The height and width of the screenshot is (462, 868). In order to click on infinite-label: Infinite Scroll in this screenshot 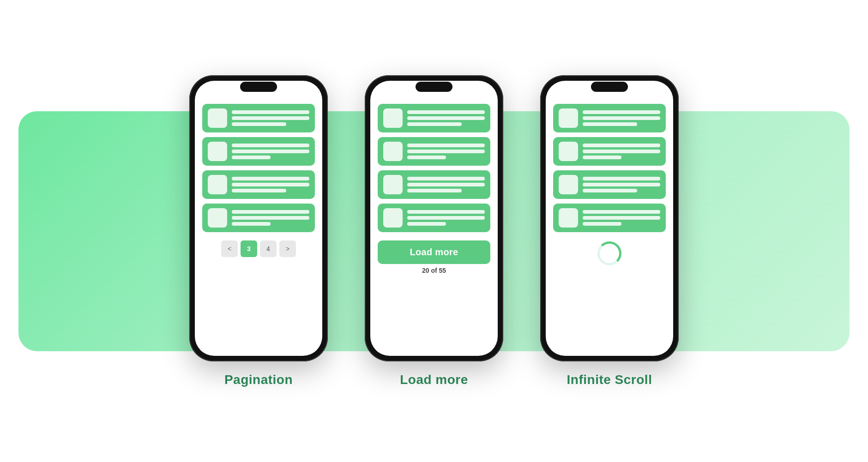, I will do `click(609, 380)`.